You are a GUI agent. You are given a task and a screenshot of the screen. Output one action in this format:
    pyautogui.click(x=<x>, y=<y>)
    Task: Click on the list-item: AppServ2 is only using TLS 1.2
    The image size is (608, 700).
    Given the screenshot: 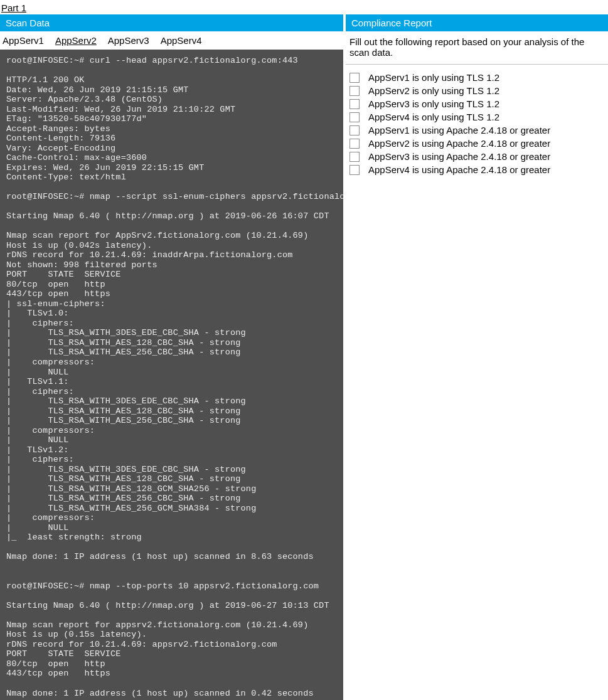 What is the action you would take?
    pyautogui.click(x=477, y=90)
    